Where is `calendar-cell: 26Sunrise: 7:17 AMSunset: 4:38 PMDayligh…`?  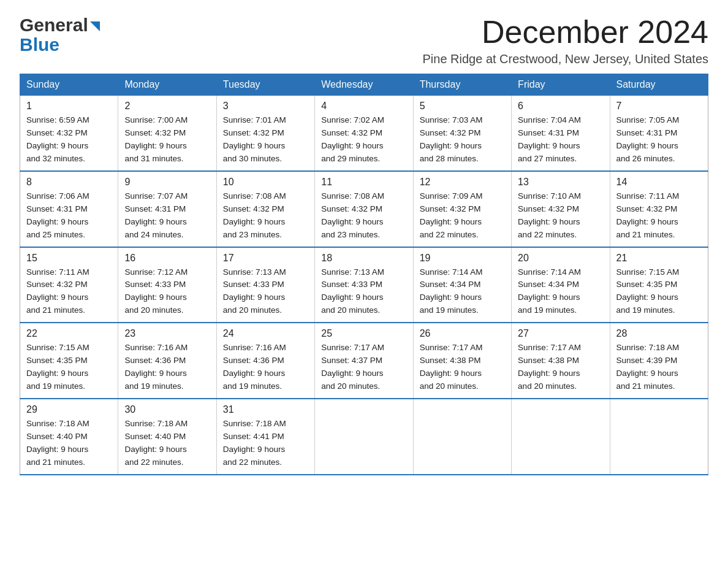
calendar-cell: 26Sunrise: 7:17 AMSunset: 4:38 PMDayligh… is located at coordinates (462, 361).